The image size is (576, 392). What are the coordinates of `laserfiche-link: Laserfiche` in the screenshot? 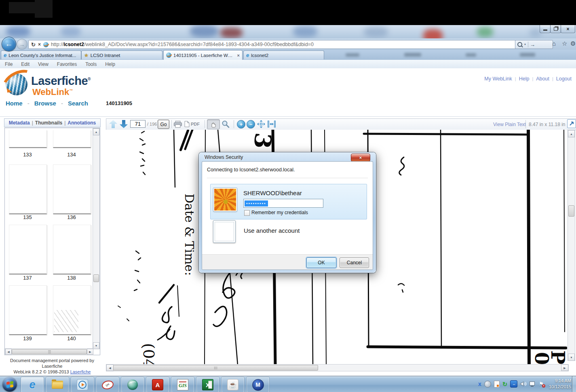 It's located at (81, 372).